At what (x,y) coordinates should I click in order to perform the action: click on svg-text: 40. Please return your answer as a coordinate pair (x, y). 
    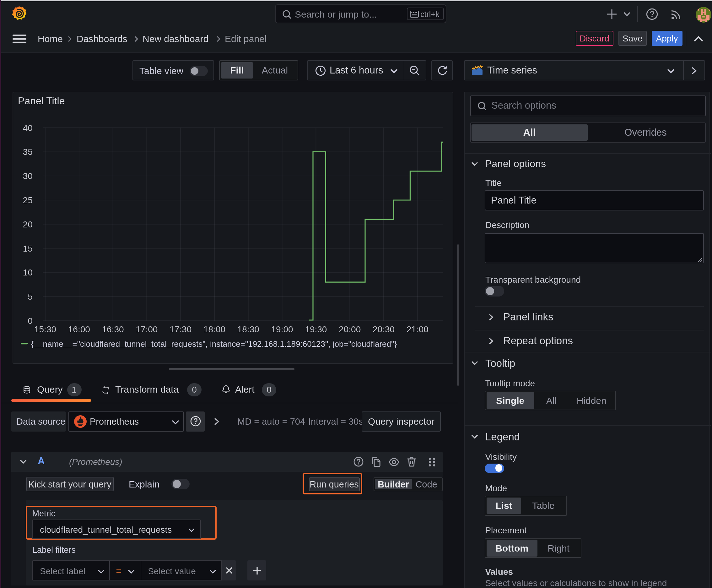
    Looking at the image, I should click on (28, 128).